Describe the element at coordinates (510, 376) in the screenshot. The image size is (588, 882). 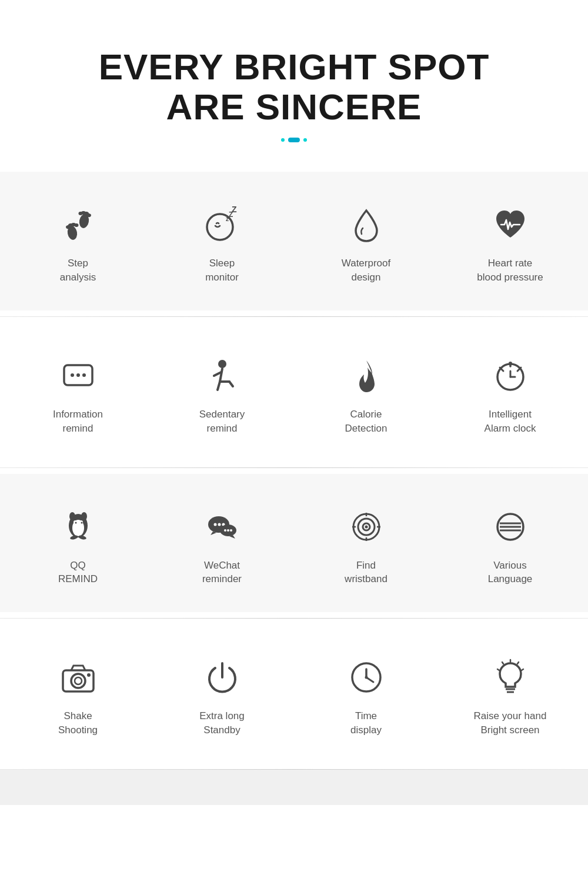
I see `alarm-icon` at that location.